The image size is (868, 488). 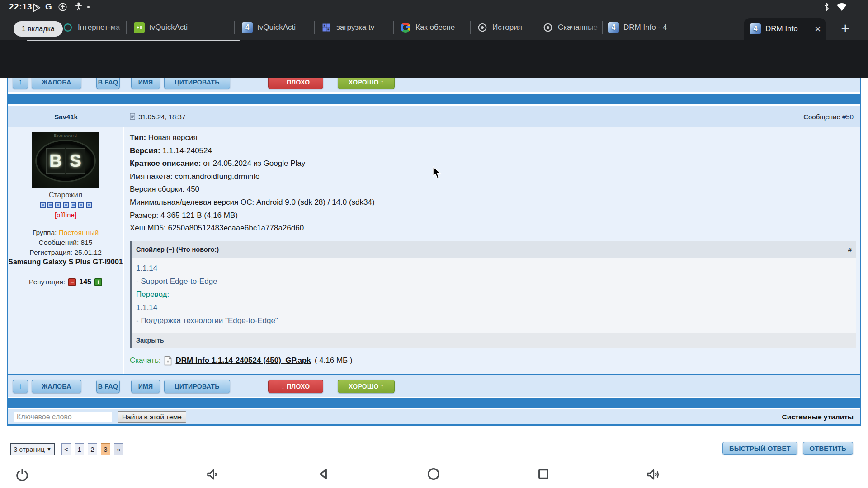 I want to click on topic-search-row: Найти в этой теме Системные утилиты, so click(x=434, y=417).